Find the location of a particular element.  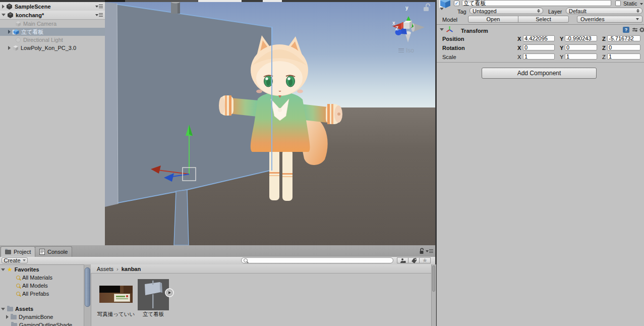

favorites-star-icon: ★ is located at coordinates (10, 269).